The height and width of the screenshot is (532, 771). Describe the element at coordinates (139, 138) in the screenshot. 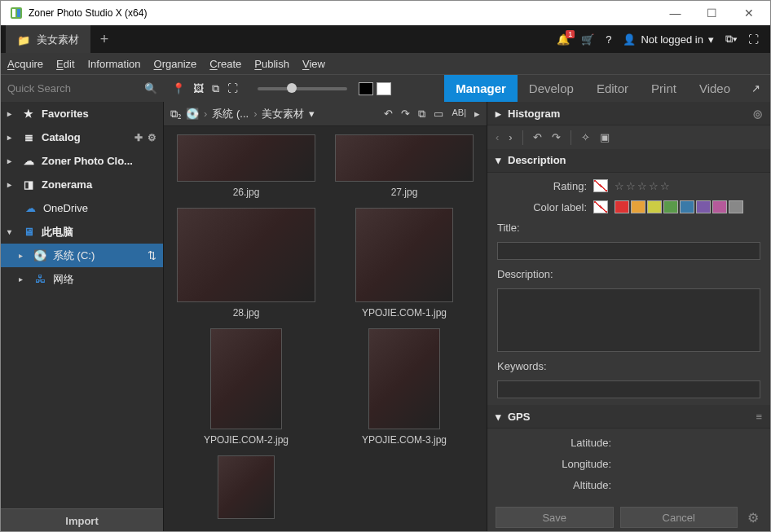

I see `add-icon: ✚` at that location.